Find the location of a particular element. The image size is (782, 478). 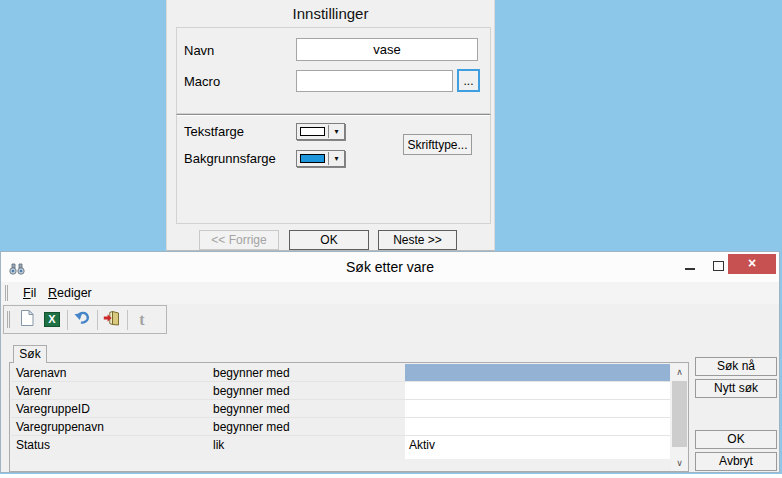

table-row: Status lik Aktiv is located at coordinates (340, 445).